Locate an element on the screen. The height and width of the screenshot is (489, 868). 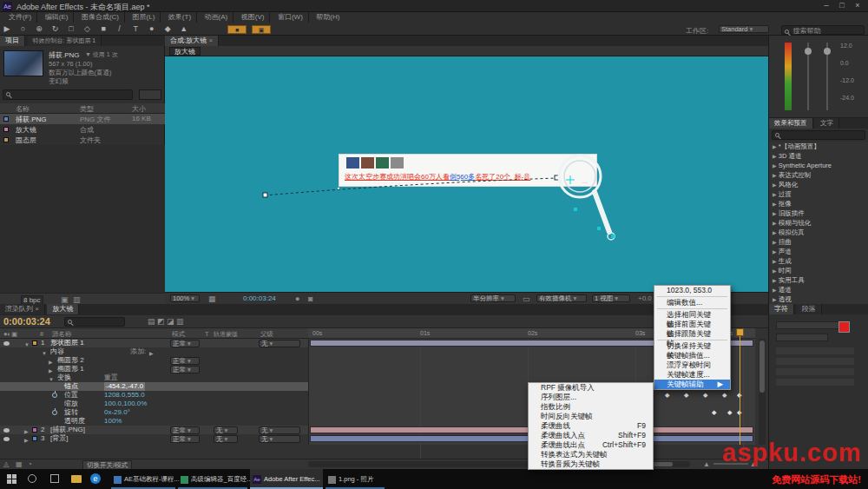
layer-row-1: ▼ 1 形状图层 1 正常 无 is located at coordinates (155, 343).